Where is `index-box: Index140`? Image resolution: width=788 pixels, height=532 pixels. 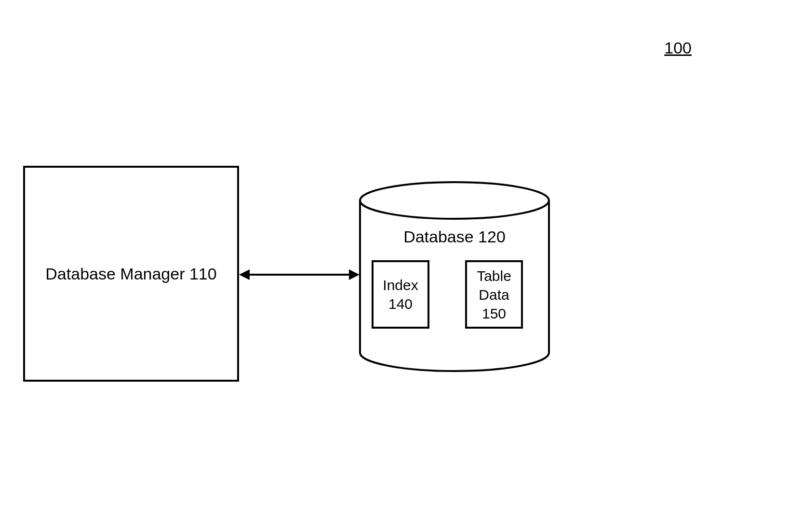
index-box: Index140 is located at coordinates (401, 294).